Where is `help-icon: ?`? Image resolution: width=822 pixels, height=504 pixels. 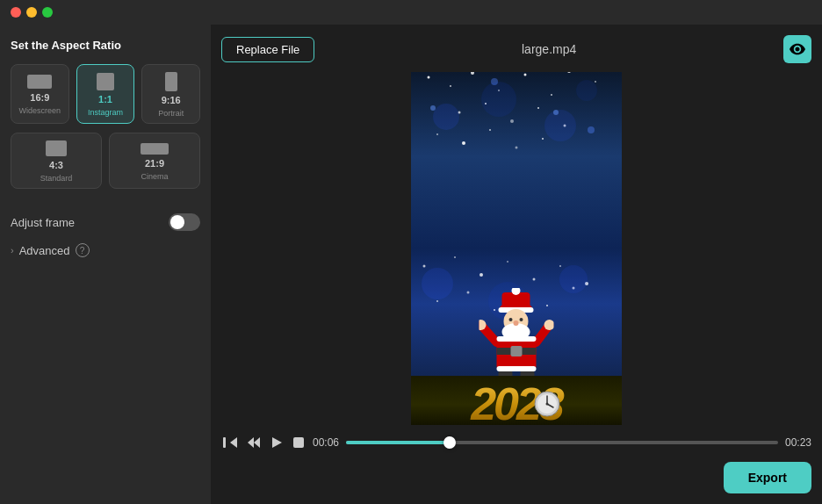
help-icon: ? is located at coordinates (83, 250).